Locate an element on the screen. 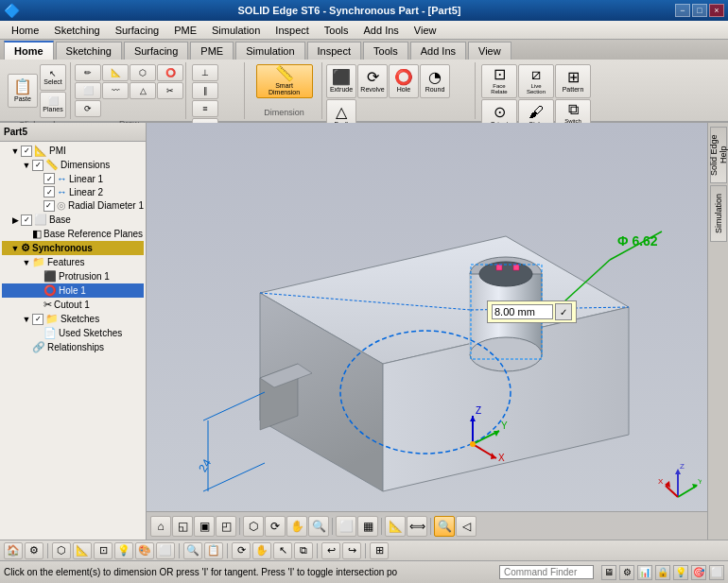 The height and width of the screenshot is (583, 728). tree-item-cutout1: ✂ Cutout 1 is located at coordinates (73, 304).